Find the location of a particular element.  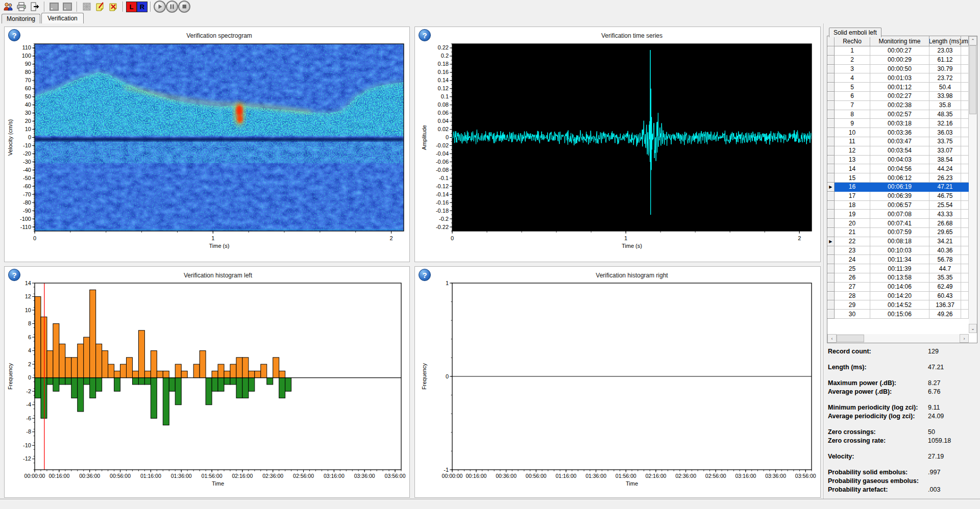

table-cell: 23.72 is located at coordinates (945, 78).